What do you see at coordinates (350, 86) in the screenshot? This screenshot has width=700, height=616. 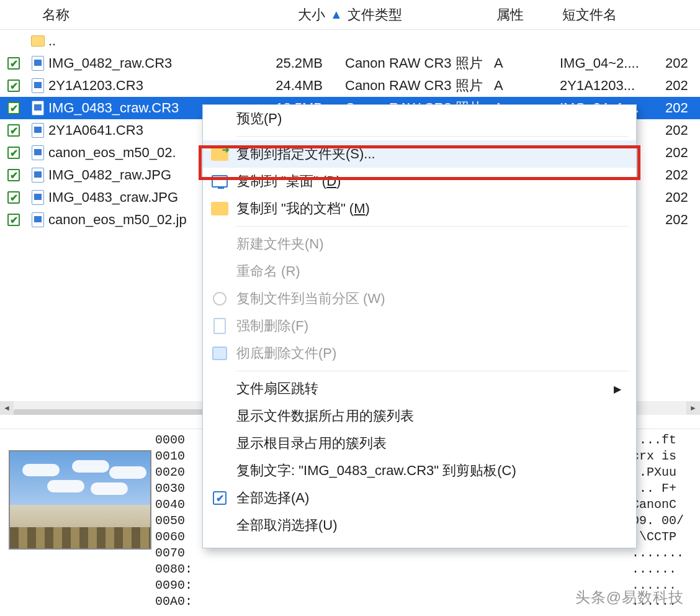 I see `table-row: ✔ 2Y1A1203.CR3 24.4MB Canon RAW CR3 照片 A…` at bounding box center [350, 86].